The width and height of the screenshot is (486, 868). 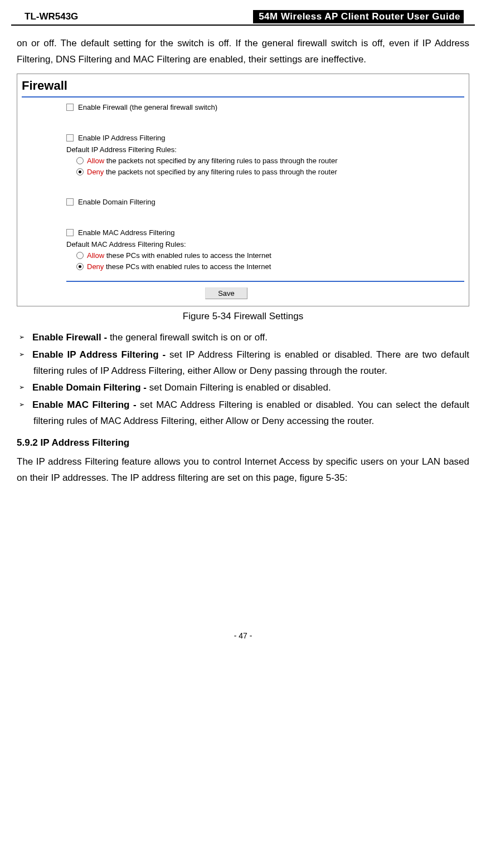 What do you see at coordinates (265, 244) in the screenshot?
I see `mac-rules-label: Default MAC Address Filtering Rules:` at bounding box center [265, 244].